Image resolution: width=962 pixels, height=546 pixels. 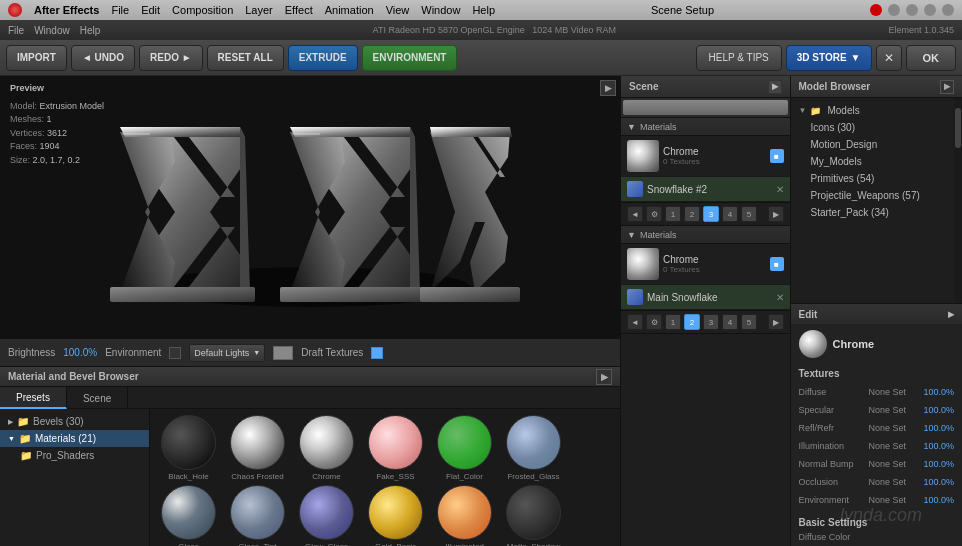 What do you see at coordinates (299, 10) in the screenshot?
I see `menu-effect: Effect` at bounding box center [299, 10].